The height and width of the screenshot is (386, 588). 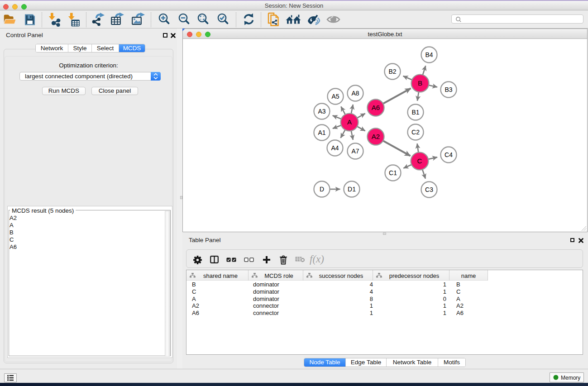 What do you see at coordinates (392, 71) in the screenshot?
I see `svg-text: B2` at bounding box center [392, 71].